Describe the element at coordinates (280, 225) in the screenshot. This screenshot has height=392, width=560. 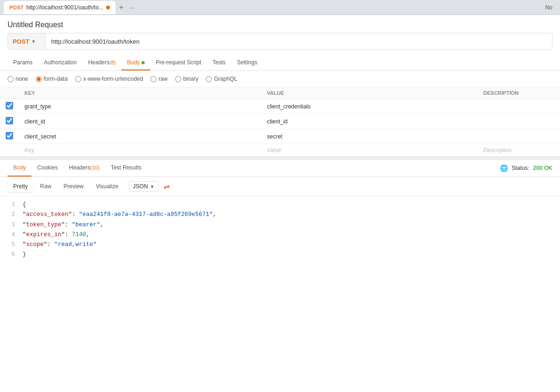
I see `json-line-3: 3 "token_type": "bearer",` at that location.